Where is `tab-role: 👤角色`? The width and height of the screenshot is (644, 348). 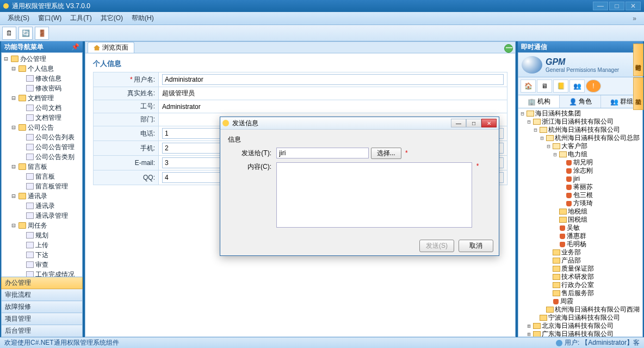
tab-role: 👤角色 is located at coordinates (580, 101).